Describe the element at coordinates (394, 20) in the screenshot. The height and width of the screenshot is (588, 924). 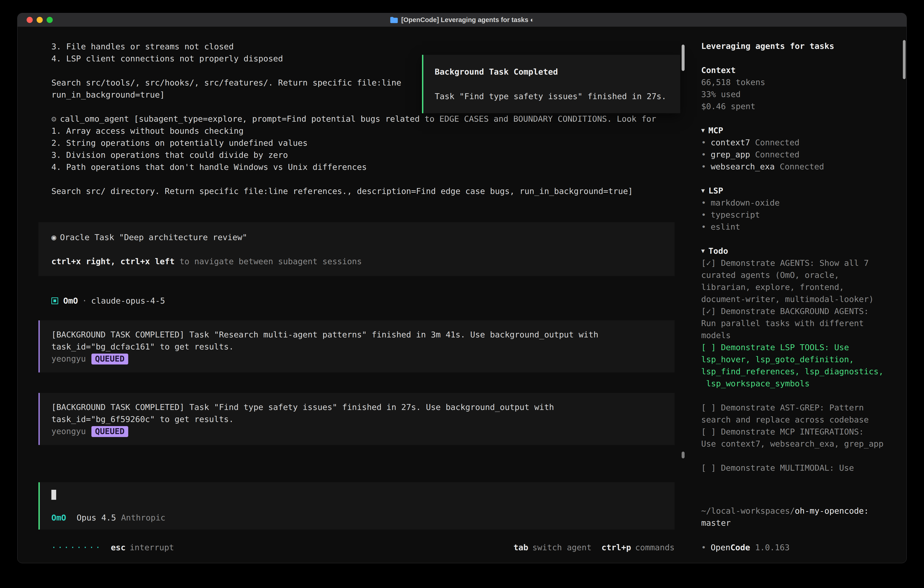
I see `folder-icon` at that location.